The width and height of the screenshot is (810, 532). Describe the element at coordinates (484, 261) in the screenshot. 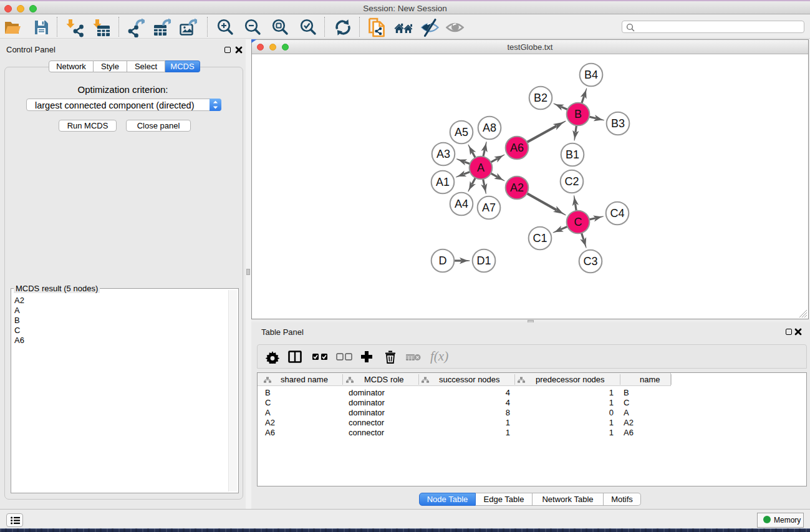

I see `svg-text: D1` at that location.